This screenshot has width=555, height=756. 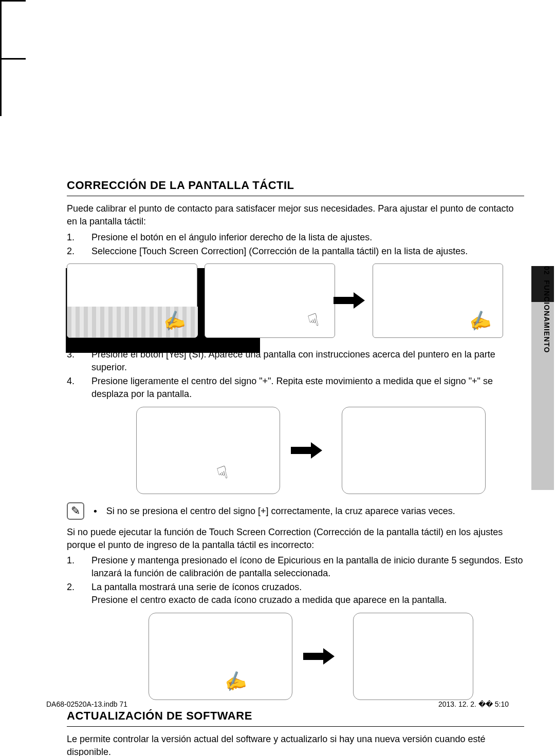 What do you see at coordinates (87, 705) in the screenshot?
I see `footer-left: DA68-02520A-13.indb 71` at bounding box center [87, 705].